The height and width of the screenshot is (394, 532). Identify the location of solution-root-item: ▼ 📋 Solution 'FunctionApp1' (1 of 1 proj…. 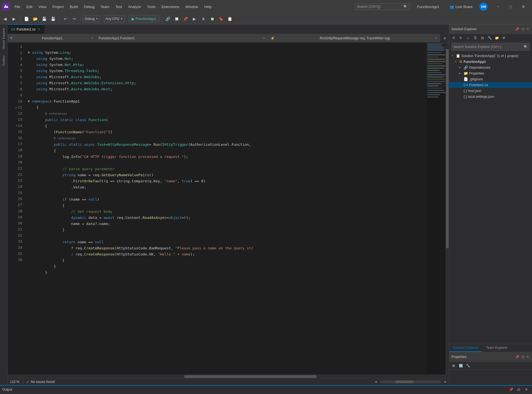
(490, 56).